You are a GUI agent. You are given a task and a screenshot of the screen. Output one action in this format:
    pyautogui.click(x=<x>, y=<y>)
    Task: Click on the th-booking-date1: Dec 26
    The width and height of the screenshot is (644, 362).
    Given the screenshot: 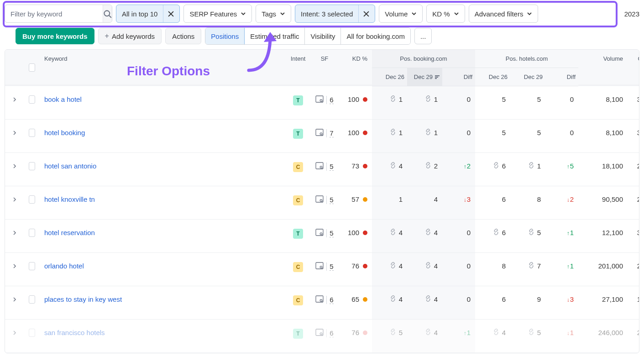 What is the action you would take?
    pyautogui.click(x=390, y=77)
    